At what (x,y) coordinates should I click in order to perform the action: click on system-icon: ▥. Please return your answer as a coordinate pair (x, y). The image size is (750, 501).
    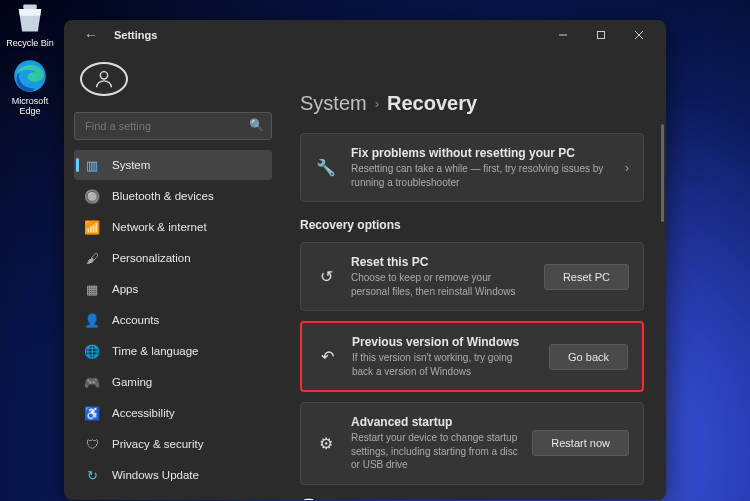
    Looking at the image, I should click on (92, 165).